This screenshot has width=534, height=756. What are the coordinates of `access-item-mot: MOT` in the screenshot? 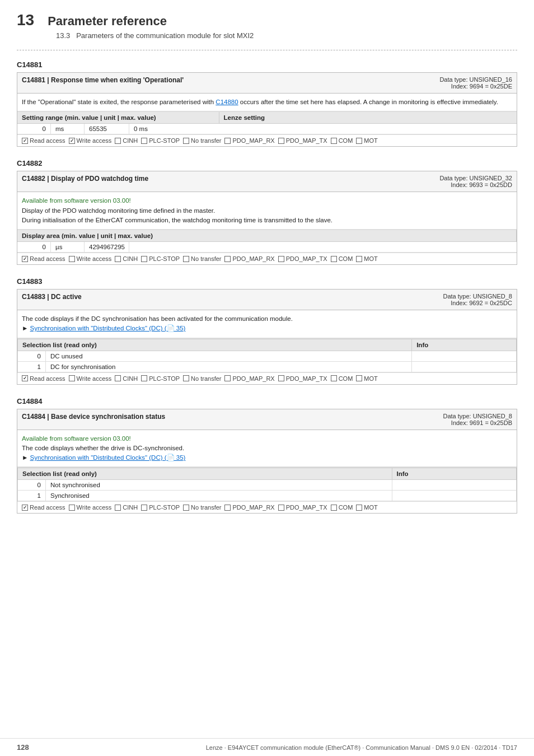 It's located at (367, 507).